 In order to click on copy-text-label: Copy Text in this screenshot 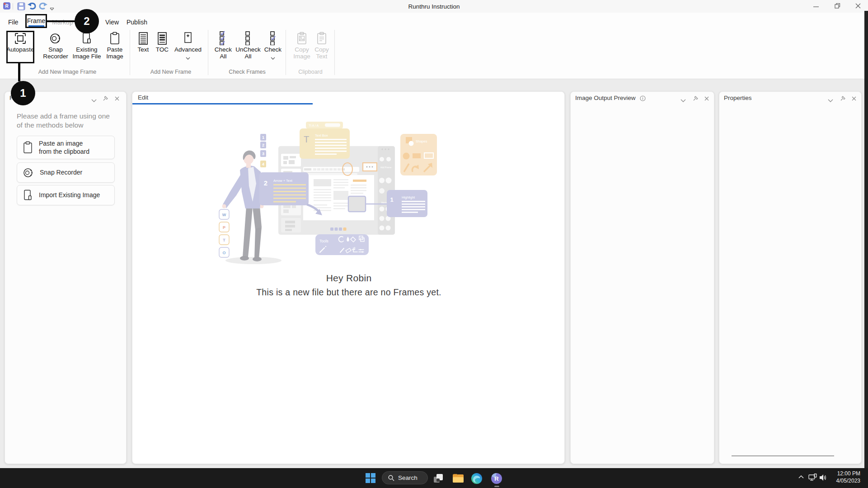, I will do `click(322, 53)`.